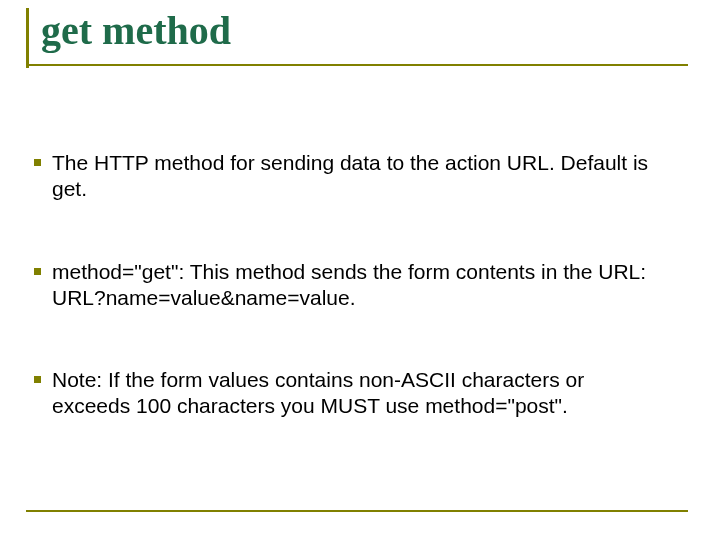  Describe the element at coordinates (357, 394) in the screenshot. I see `paragraph: Note: If the form values contains non-AS…` at that location.